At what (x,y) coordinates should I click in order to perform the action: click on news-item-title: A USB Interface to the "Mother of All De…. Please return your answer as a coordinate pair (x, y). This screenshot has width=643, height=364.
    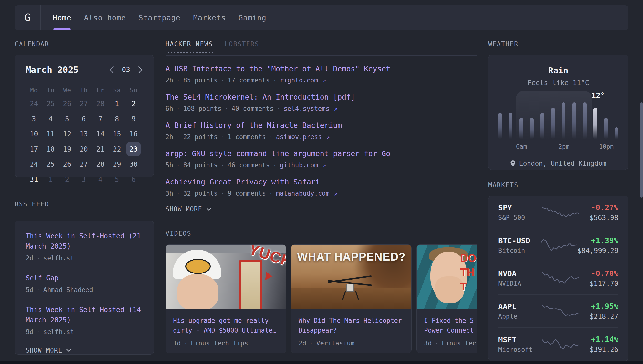
    Looking at the image, I should click on (321, 69).